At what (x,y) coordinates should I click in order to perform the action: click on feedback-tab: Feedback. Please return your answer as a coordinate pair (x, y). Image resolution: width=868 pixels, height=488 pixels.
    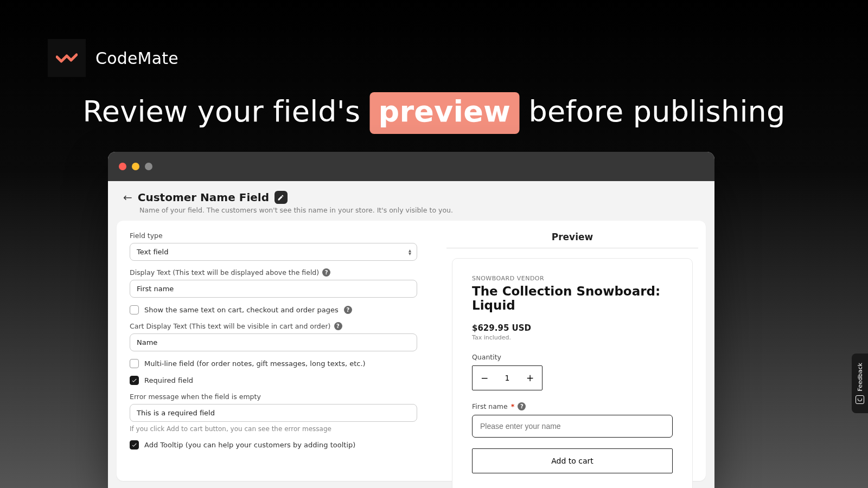
    Looking at the image, I should click on (860, 383).